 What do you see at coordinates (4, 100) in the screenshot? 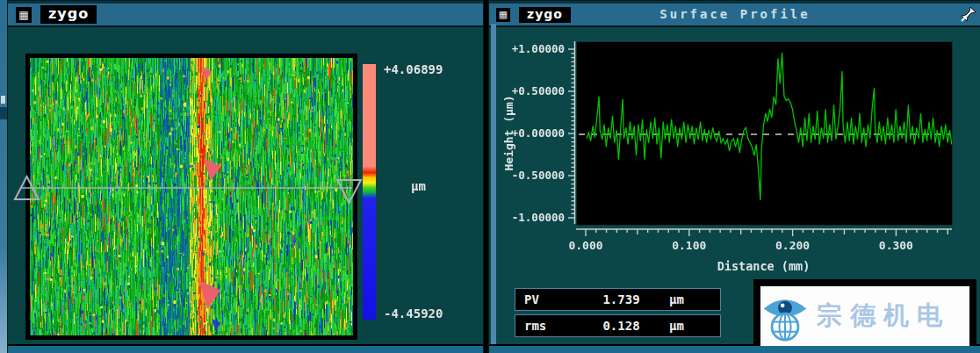
I see `background-window-fragment` at bounding box center [4, 100].